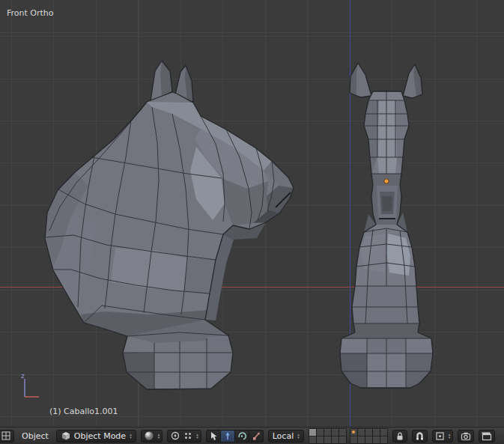  I want to click on horse-head-front-mesh, so click(386, 225).